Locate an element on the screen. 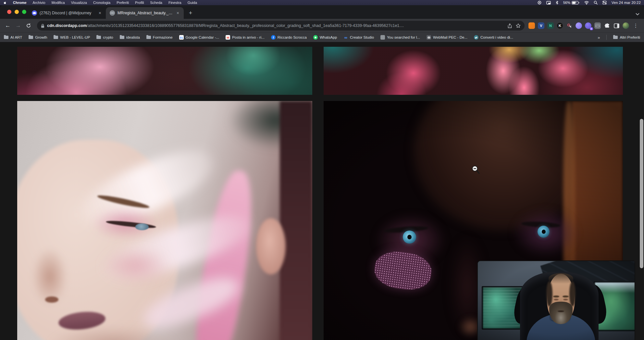 The height and width of the screenshot is (340, 644). profile-avatar is located at coordinates (626, 26).